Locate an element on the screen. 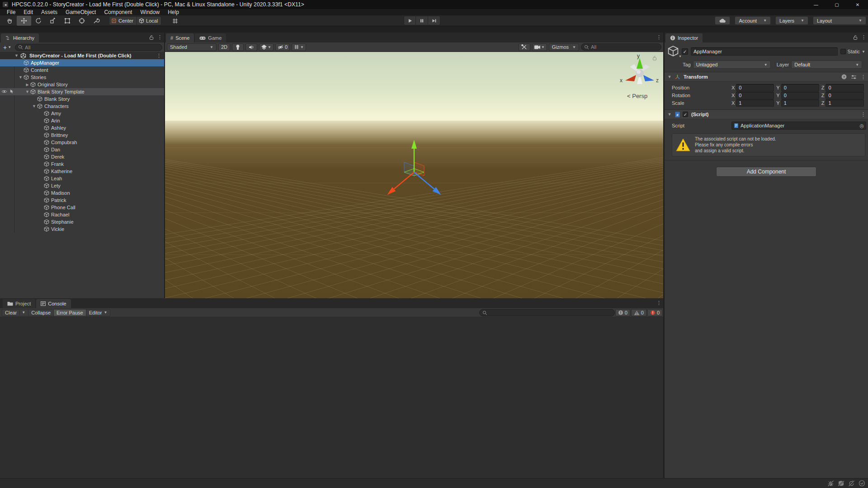 The image size is (868, 488). hierarchy-item-derek: Derek is located at coordinates (82, 157).